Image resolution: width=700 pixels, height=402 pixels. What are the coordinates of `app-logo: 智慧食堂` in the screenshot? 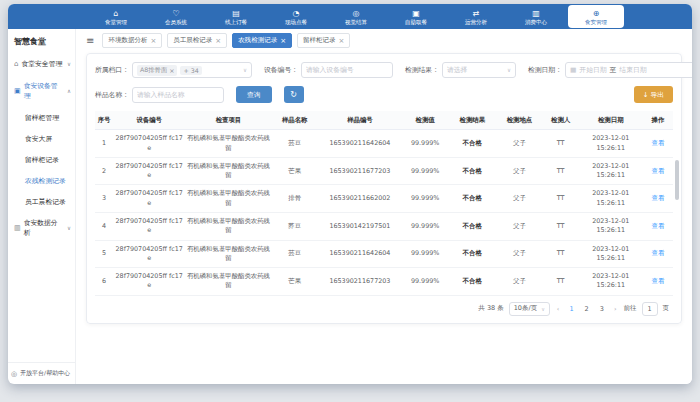 It's located at (42, 41).